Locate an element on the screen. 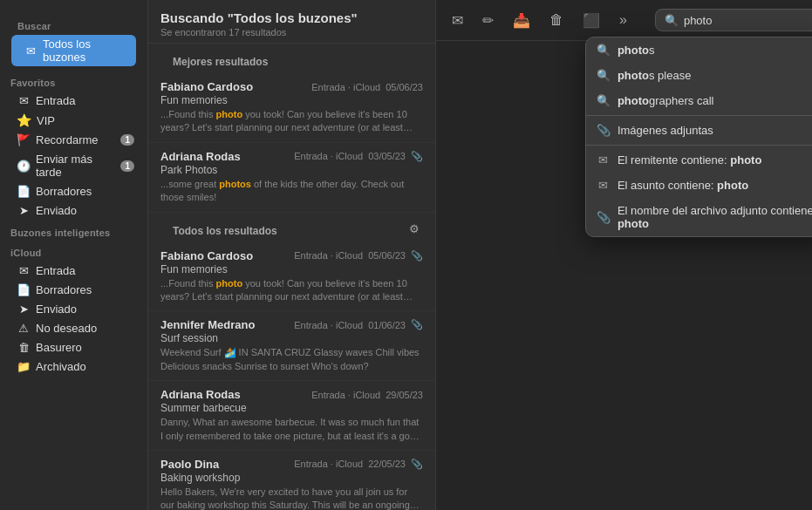 Image resolution: width=812 pixels, height=510 pixels. subject-fabiano-best: Fun memories is located at coordinates (291, 100).